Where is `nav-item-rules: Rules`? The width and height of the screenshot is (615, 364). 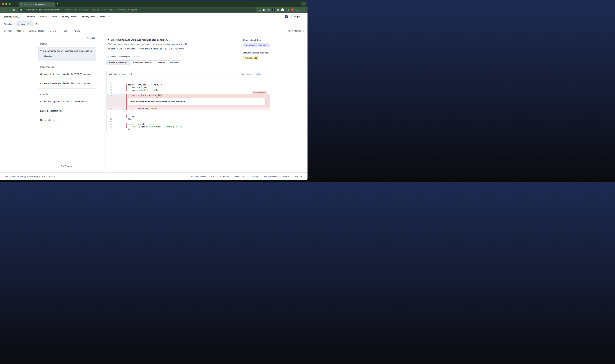
nav-item-rules: Rules is located at coordinates (55, 17).